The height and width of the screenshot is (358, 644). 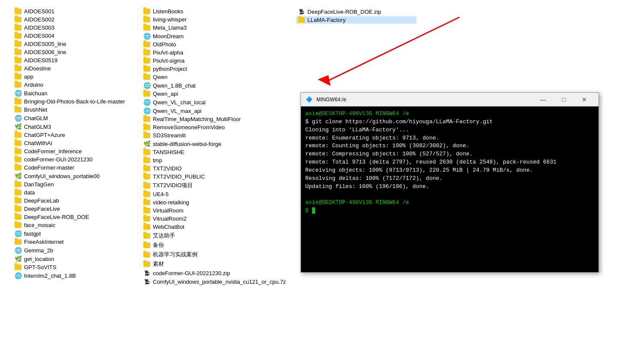 What do you see at coordinates (73, 160) in the screenshot?
I see `list-item: codeFormer-GUI-20221230` at bounding box center [73, 160].